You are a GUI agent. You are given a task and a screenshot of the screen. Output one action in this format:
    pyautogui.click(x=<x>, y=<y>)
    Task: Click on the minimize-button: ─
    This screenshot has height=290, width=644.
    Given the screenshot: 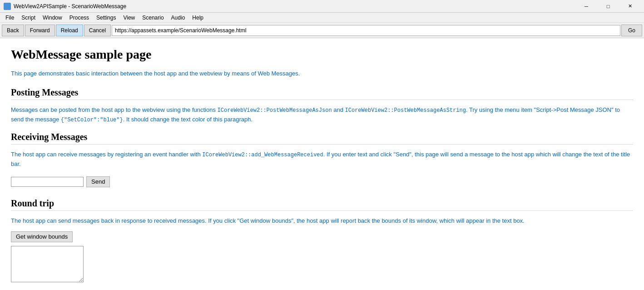 What is the action you would take?
    pyautogui.click(x=586, y=6)
    